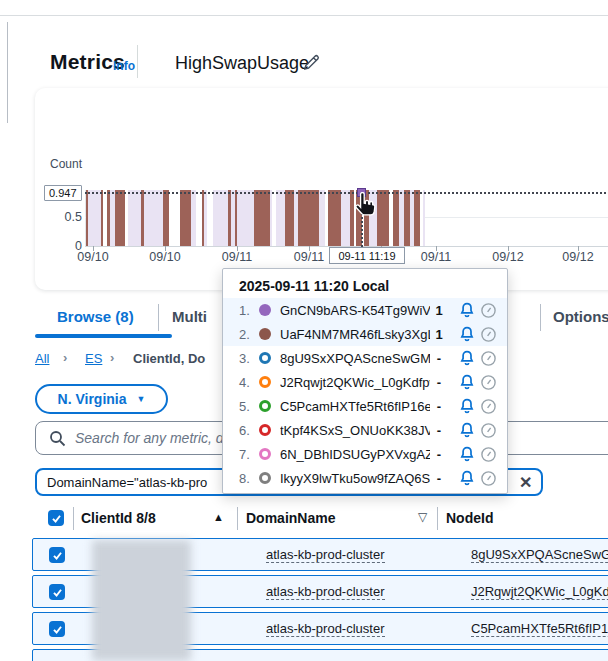  I want to click on x-tick-label: 09/10, so click(93, 257).